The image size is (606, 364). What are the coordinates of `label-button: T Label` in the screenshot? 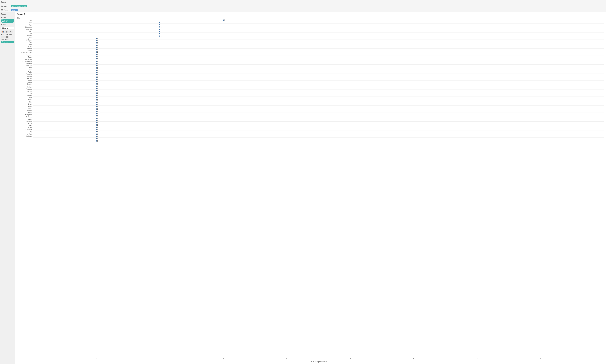 It's located at (11, 33).